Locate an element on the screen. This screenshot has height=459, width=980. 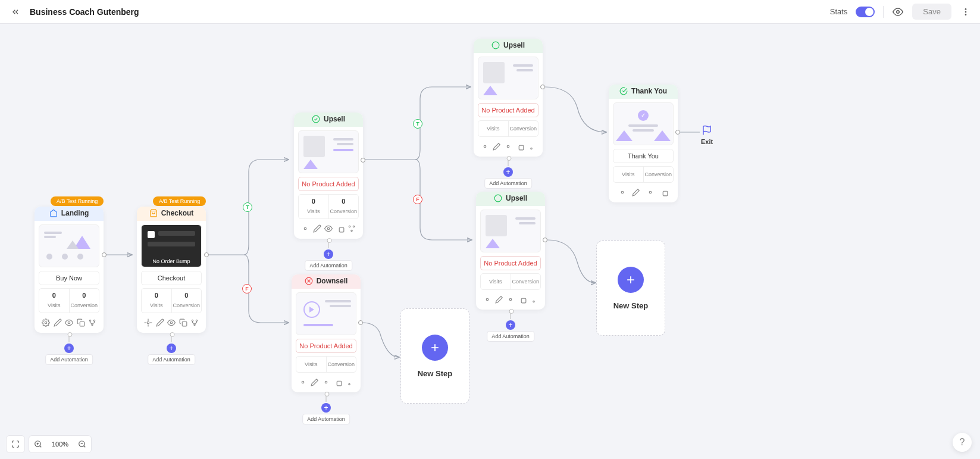
back-button is located at coordinates (15, 12).